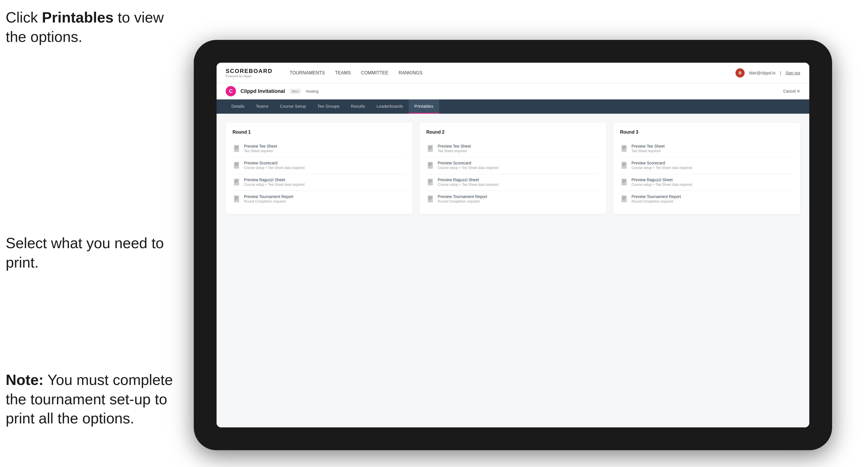 The width and height of the screenshot is (868, 467). What do you see at coordinates (707, 183) in the screenshot?
I see `round3-raguzzi: Preview Raguzzi Sheet Course setup + Tee…` at bounding box center [707, 183].